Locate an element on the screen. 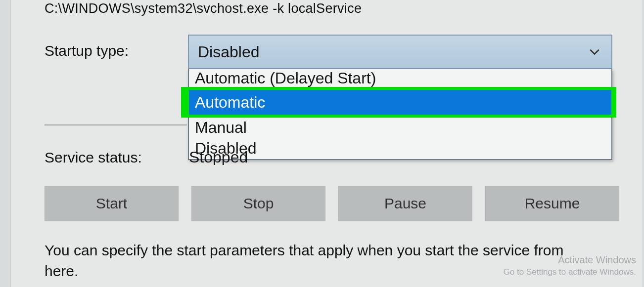 This screenshot has height=287, width=644. service-status-label: Service status: is located at coordinates (116, 158).